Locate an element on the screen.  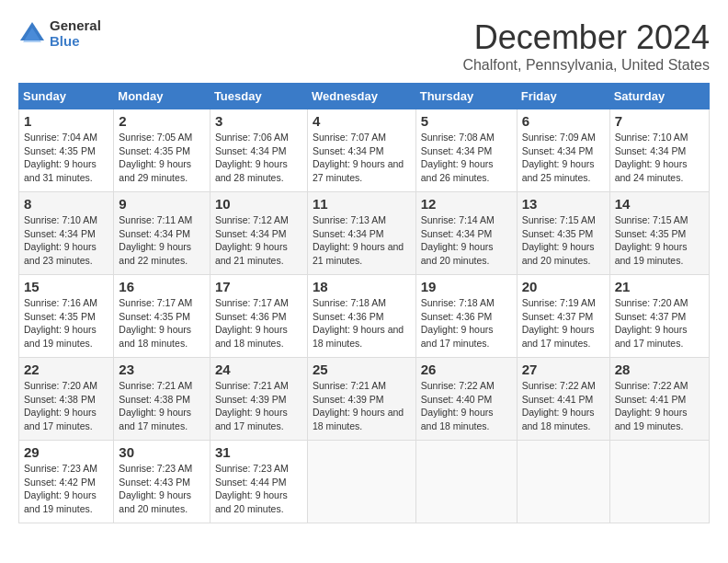
day-number: 10 is located at coordinates (259, 204).